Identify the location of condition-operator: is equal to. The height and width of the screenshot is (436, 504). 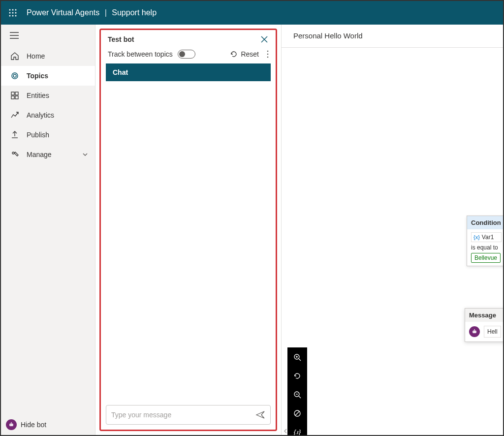
(486, 248).